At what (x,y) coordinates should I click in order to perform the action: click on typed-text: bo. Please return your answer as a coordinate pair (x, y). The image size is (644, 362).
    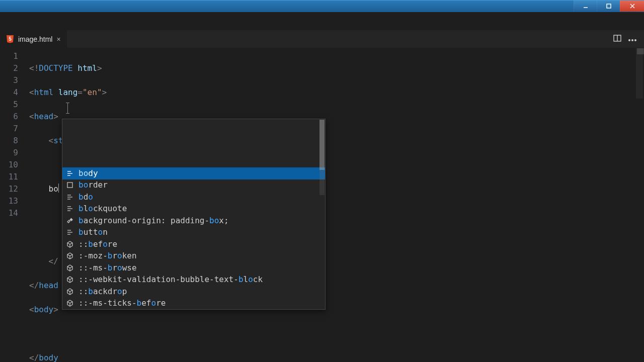
    Looking at the image, I should click on (53, 189).